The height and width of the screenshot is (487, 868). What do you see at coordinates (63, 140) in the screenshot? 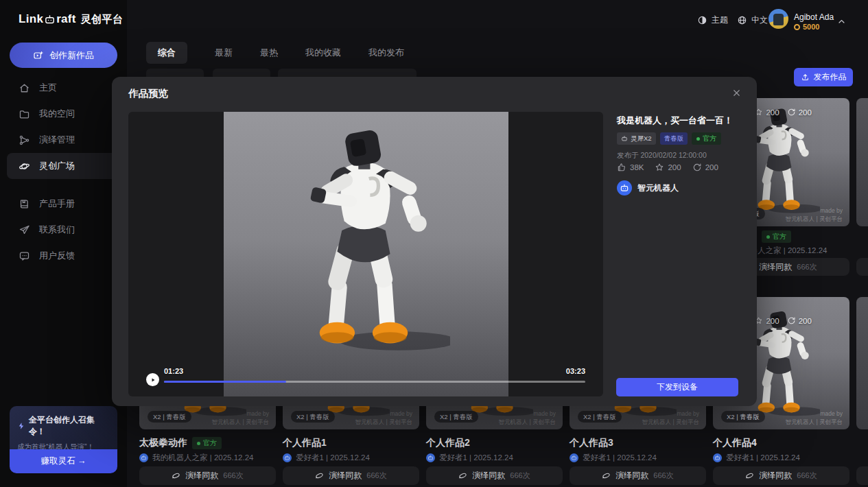
I see `sidebar-item-performance-management: 演绎管理` at bounding box center [63, 140].